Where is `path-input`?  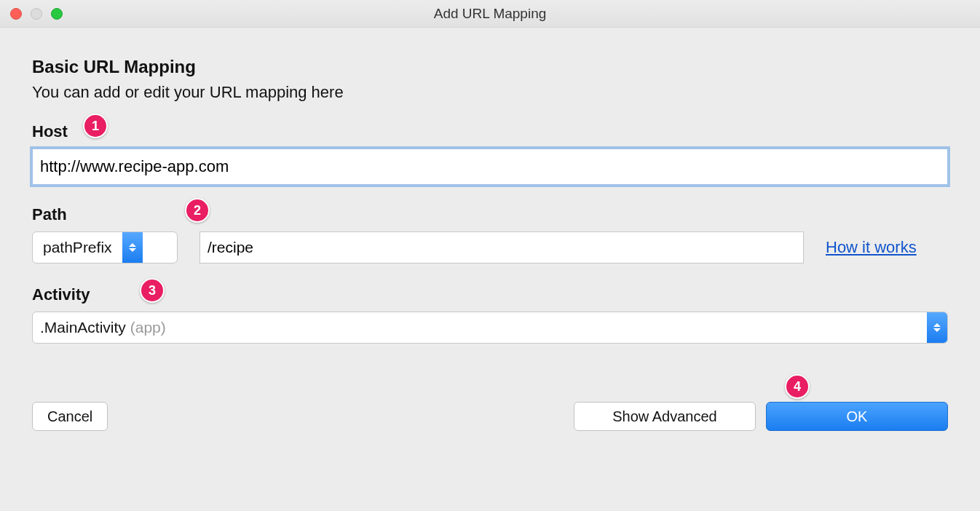
path-input is located at coordinates (502, 247).